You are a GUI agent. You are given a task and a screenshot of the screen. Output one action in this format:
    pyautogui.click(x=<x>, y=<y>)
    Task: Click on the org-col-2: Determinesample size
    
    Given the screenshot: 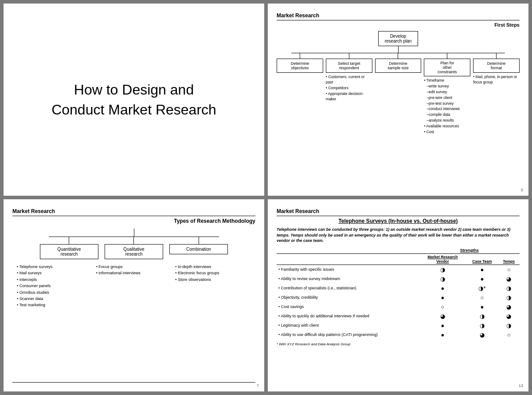 What is the action you would take?
    pyautogui.click(x=398, y=94)
    